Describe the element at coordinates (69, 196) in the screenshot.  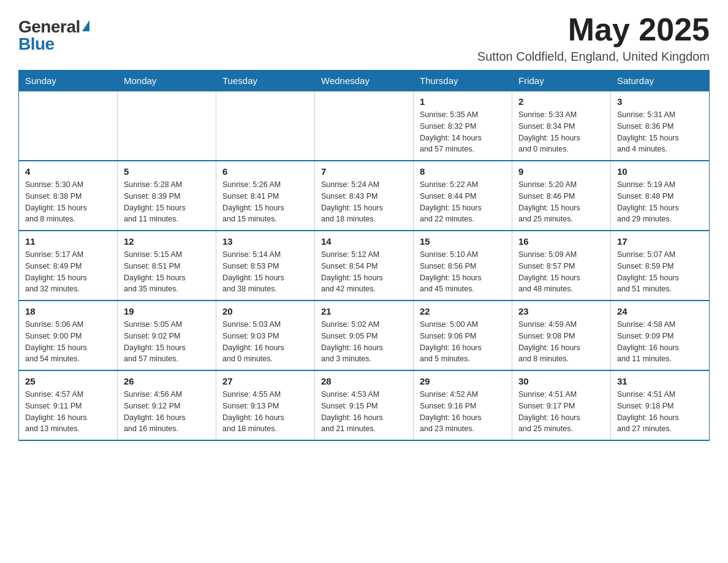
I see `calendar-day-cell: 4Sunrise: 5:30 AM Sunset: 8:38 PM Daylig…` at that location.